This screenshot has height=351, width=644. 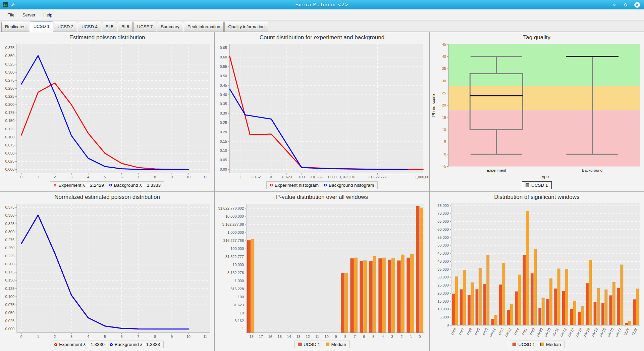 What do you see at coordinates (485, 331) in the screenshot?
I see `svg-text: chr6` at bounding box center [485, 331].